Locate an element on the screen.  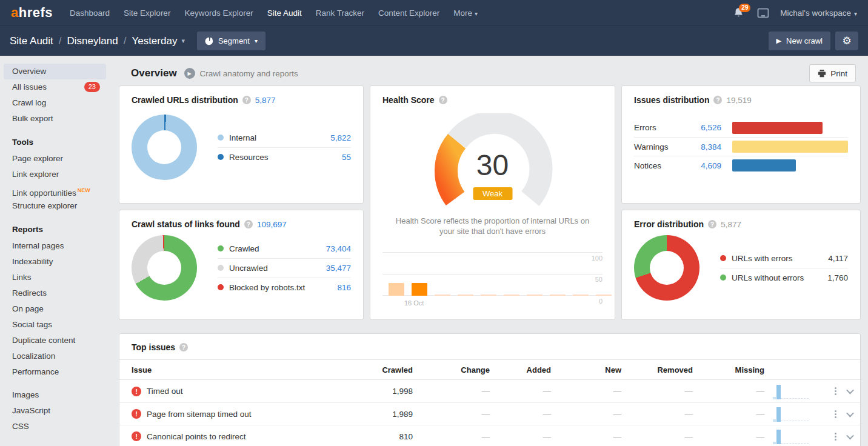
issues-count-link: 4,609 is located at coordinates (706, 166).